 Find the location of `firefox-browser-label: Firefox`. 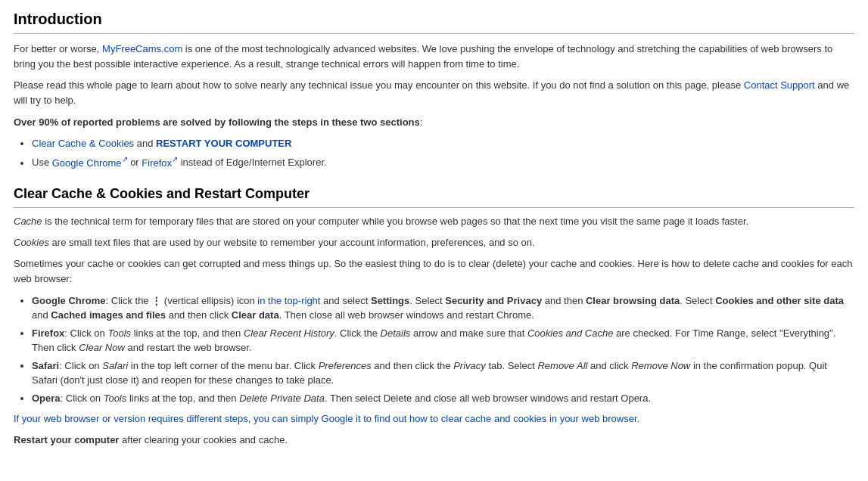

firefox-browser-label: Firefox is located at coordinates (48, 333).